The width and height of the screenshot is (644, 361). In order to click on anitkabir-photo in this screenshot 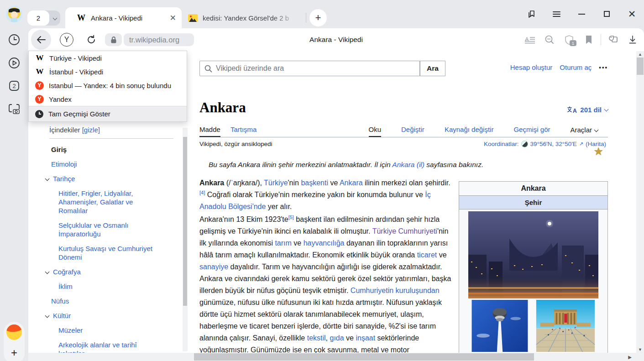, I will do `click(565, 326)`.